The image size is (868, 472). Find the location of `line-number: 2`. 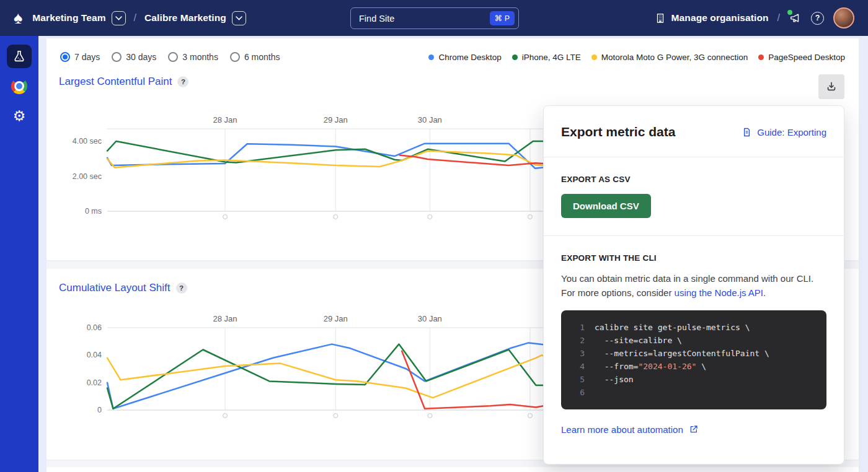

line-number: 2 is located at coordinates (573, 341).